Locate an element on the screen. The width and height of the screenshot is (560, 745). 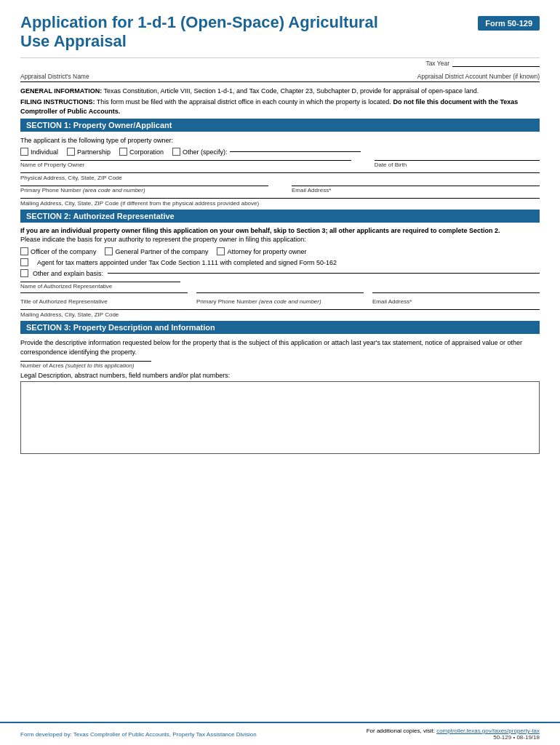
address-field is located at coordinates (280, 173).